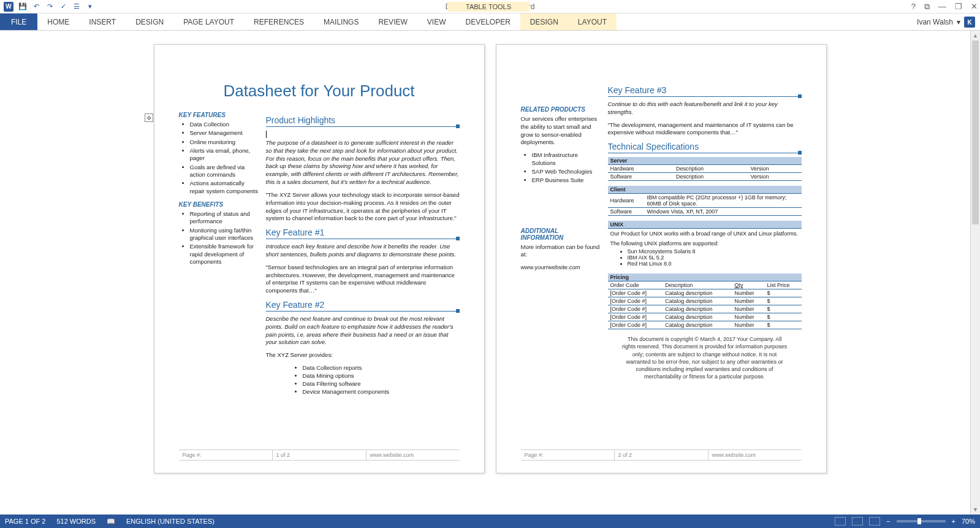 This screenshot has width=980, height=528. Describe the element at coordinates (713, 251) in the screenshot. I see `list-item: Sun Microsystems Solaris 8` at that location.